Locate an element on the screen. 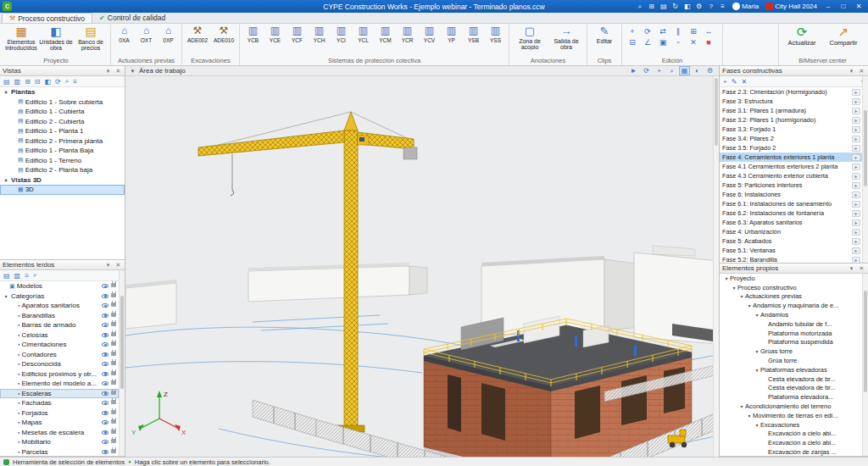 Image resolution: width=868 pixels, height=466 pixels. ribbon-button: ◧ Unidades de obra is located at coordinates (56, 37).